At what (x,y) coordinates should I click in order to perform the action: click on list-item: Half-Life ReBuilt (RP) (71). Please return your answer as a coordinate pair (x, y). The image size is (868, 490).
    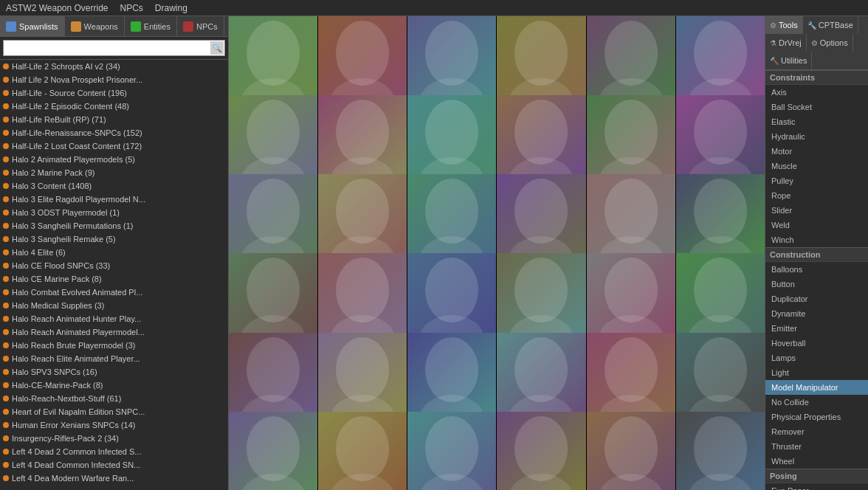
    Looking at the image, I should click on (114, 120).